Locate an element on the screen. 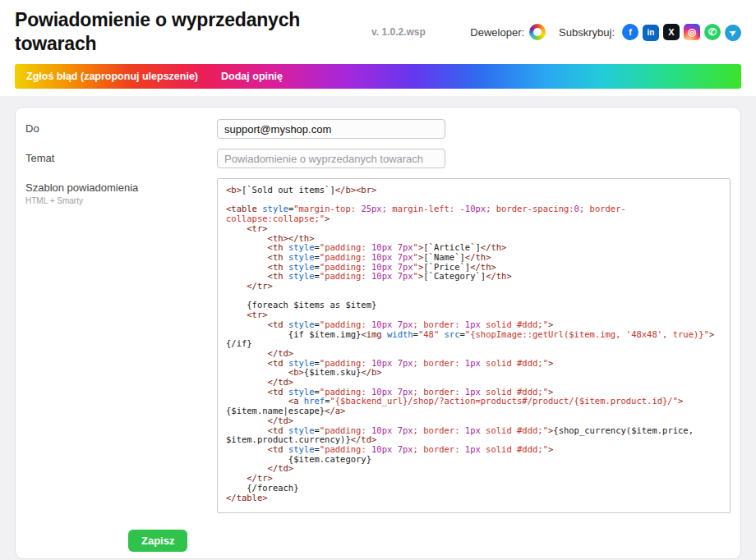  code-line: <th style="padding: 10px 7px">[`Category… is located at coordinates (473, 277).